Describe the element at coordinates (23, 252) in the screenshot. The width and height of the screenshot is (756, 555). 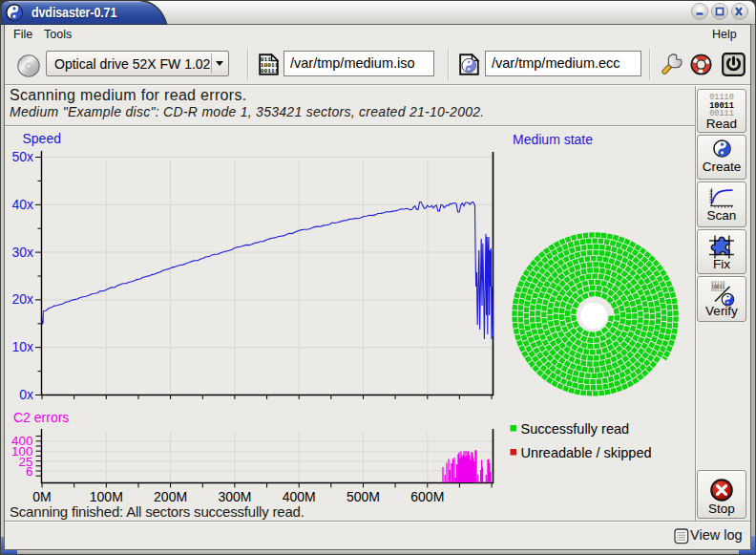
I see `svg-text: 30x` at that location.